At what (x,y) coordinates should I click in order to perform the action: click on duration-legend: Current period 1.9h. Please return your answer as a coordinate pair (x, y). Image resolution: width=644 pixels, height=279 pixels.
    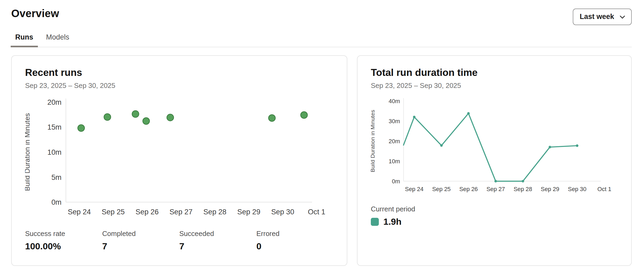
    Looking at the image, I should click on (494, 216).